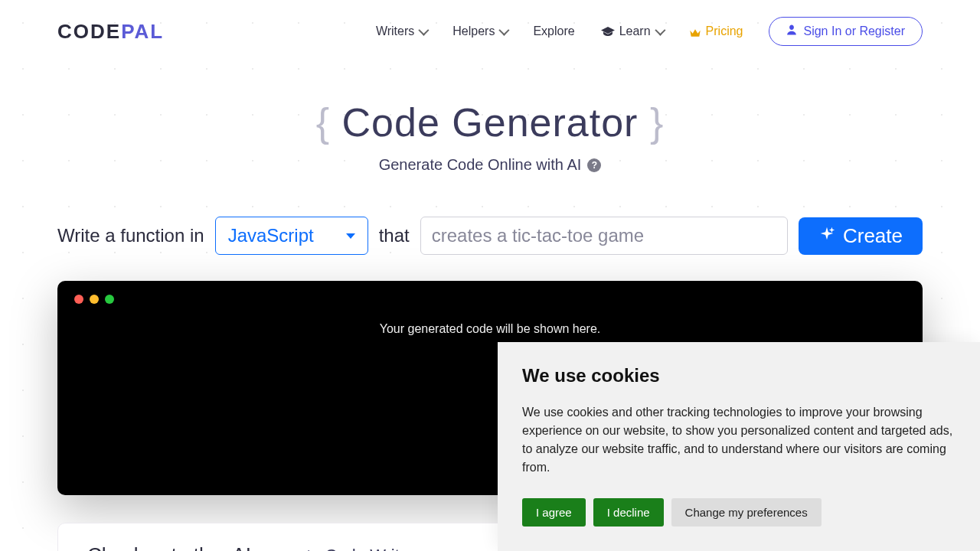  I want to click on code-icon: </>, so click(306, 549).